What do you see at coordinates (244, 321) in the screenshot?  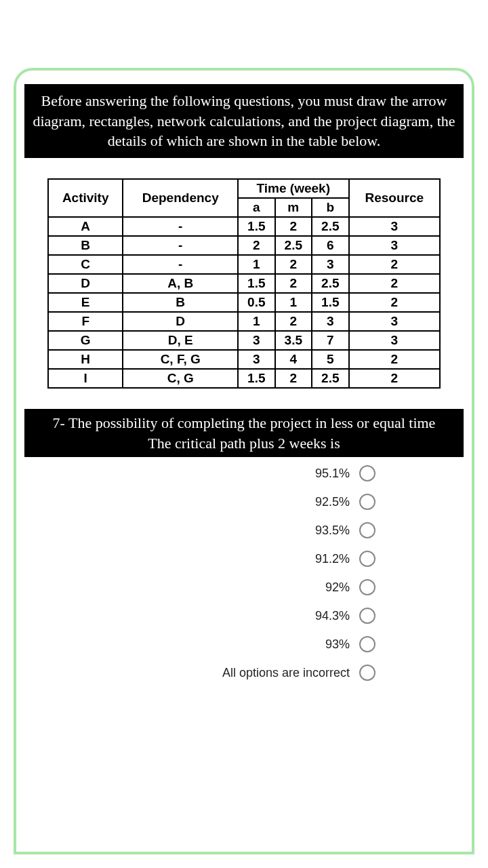 I see `table-row: FD1233` at bounding box center [244, 321].